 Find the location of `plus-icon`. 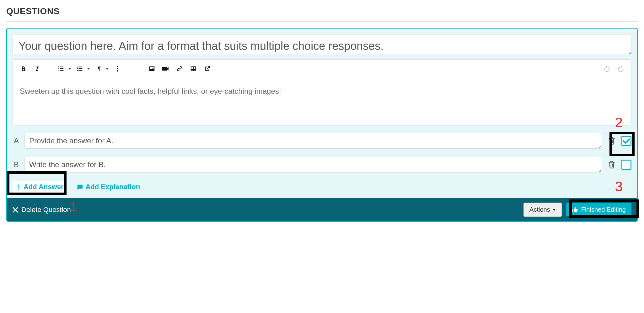

plus-icon is located at coordinates (18, 187).